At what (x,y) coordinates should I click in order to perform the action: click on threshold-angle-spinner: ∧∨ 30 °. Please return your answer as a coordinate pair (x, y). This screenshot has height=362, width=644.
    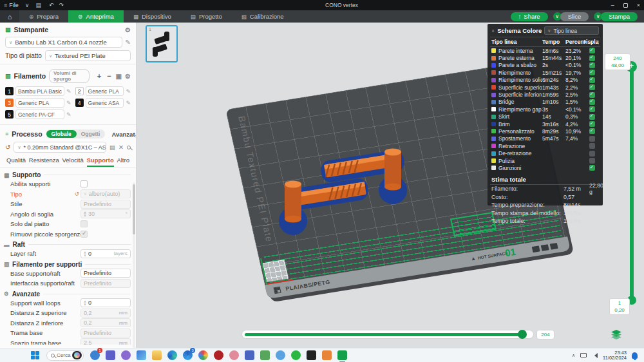
    Looking at the image, I should click on (106, 214).